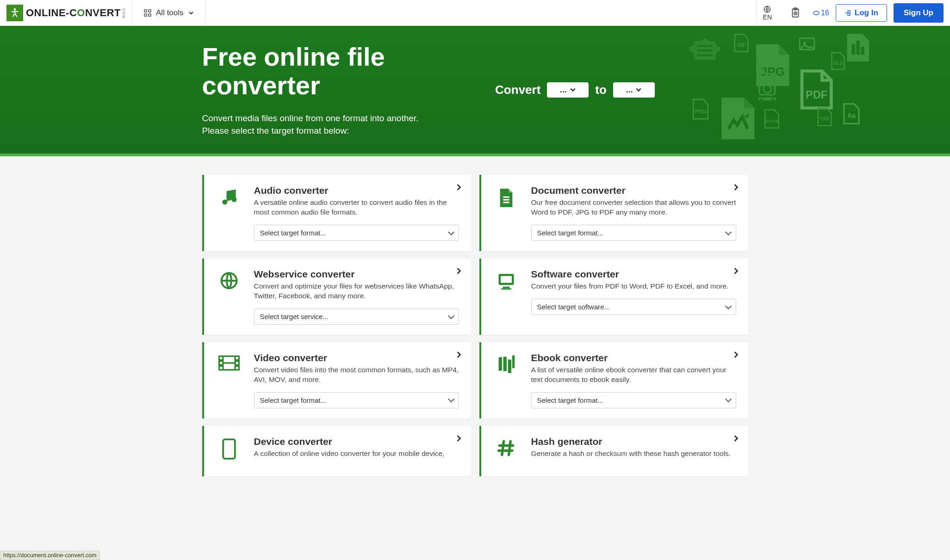 The height and width of the screenshot is (560, 950). Describe the element at coordinates (919, 13) in the screenshot. I see `signup-button: Sign Up` at that location.